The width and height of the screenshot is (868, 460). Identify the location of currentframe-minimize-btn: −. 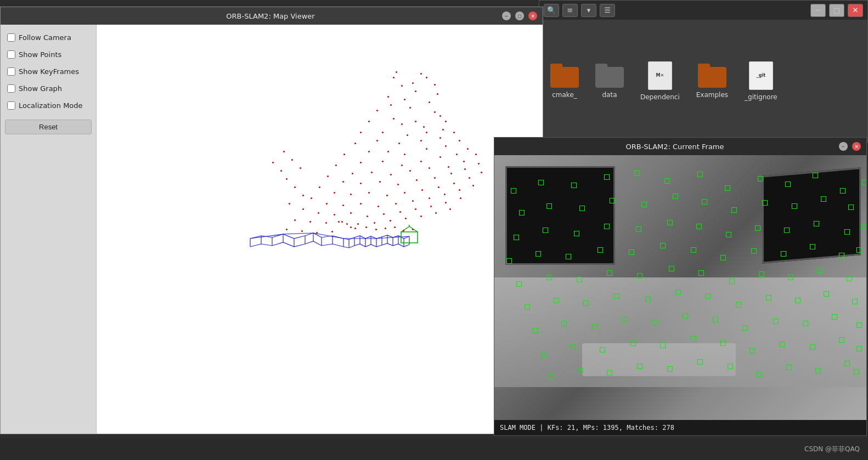
(843, 146).